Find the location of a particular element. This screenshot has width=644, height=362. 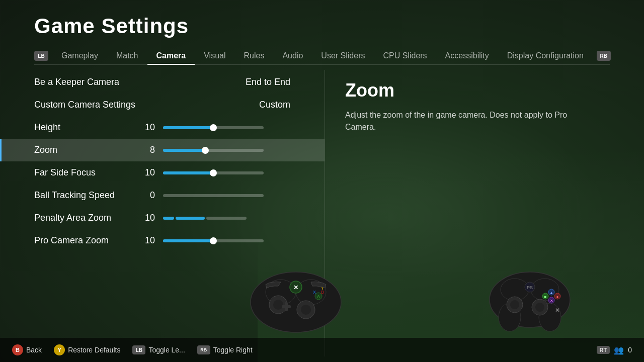

svg-text: A is located at coordinates (318, 297).